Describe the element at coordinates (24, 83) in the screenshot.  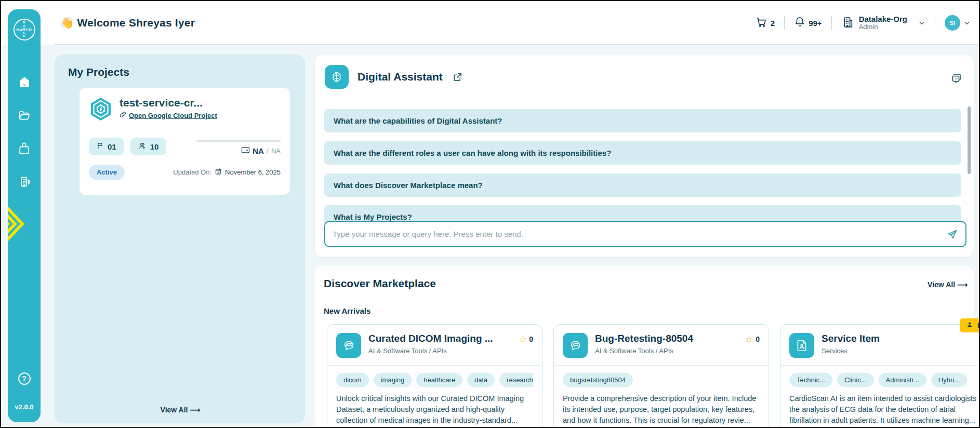
I see `home-icon` at that location.